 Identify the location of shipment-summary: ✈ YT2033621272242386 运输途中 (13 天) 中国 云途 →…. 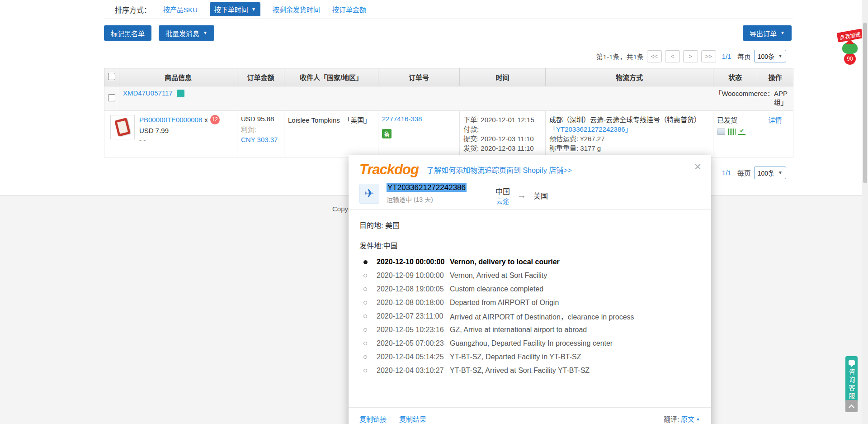
(530, 195).